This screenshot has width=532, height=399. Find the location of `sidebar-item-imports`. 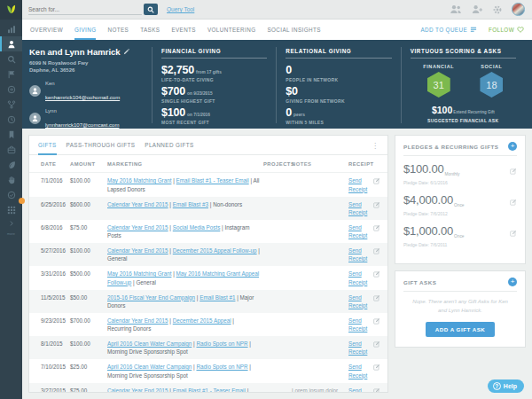

sidebar-item-imports is located at coordinates (11, 89).